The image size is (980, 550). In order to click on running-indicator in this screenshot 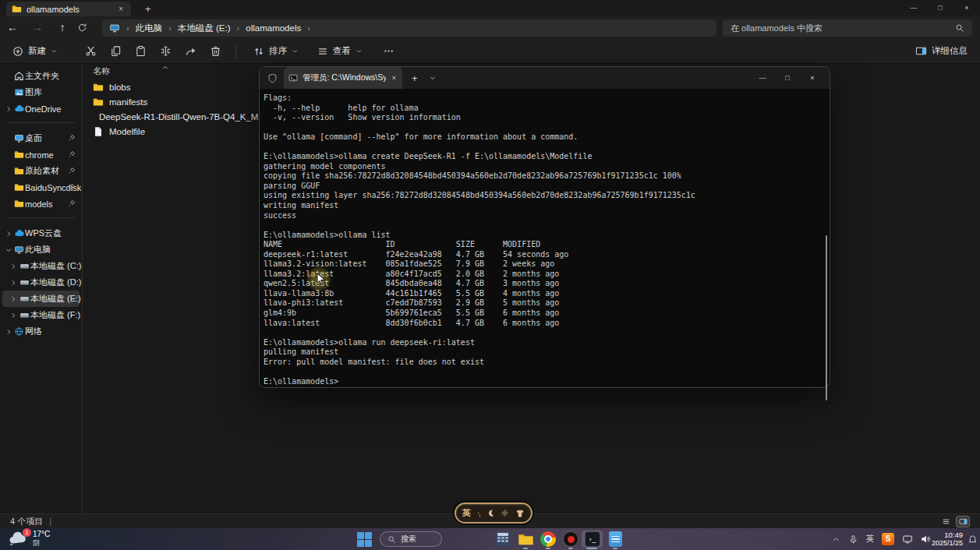, I will do `click(525, 548)`.